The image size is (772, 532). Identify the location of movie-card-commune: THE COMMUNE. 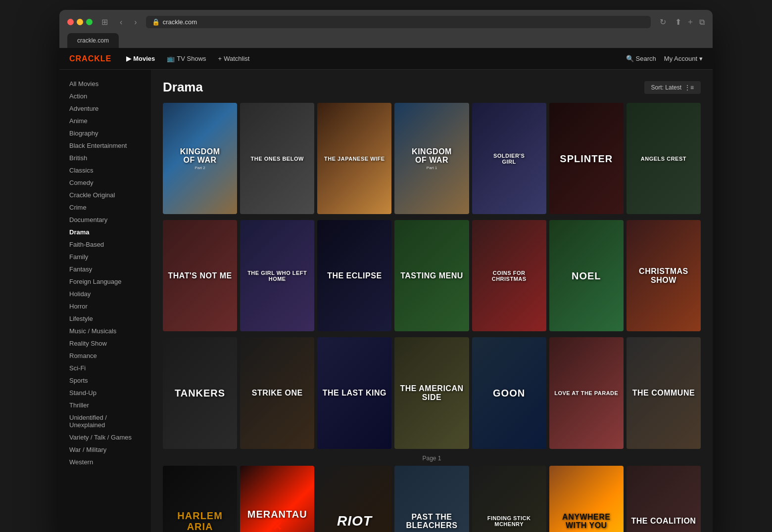
(664, 393).